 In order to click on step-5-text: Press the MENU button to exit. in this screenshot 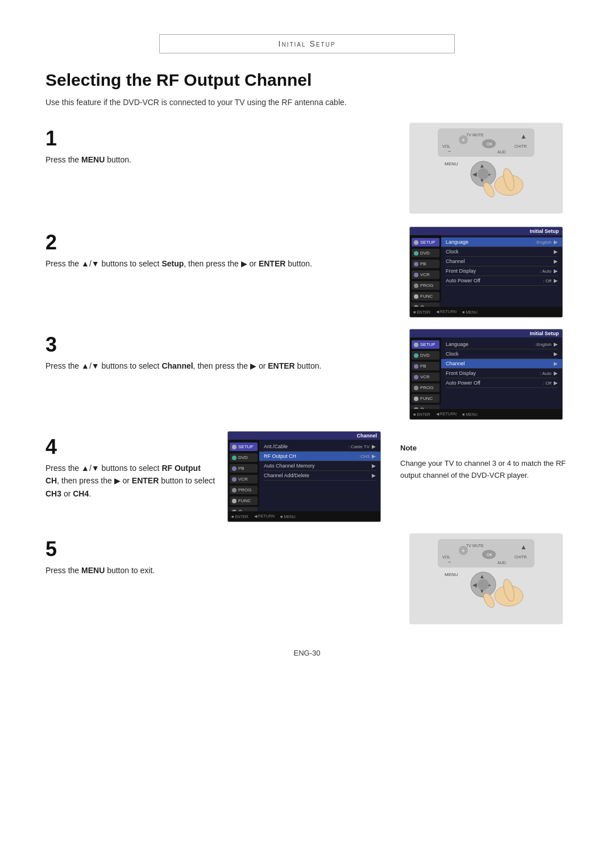, I will do `click(222, 570)`.